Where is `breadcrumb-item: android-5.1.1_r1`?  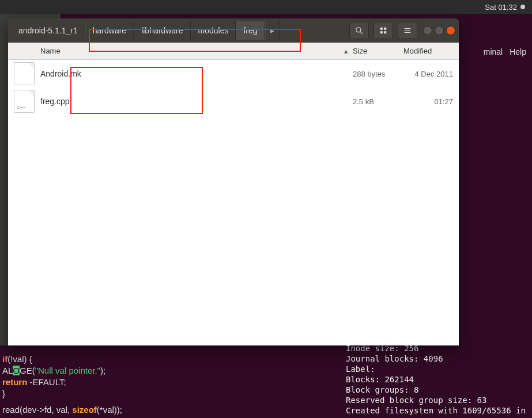 breadcrumb-item: android-5.1.1_r1 is located at coordinates (48, 31).